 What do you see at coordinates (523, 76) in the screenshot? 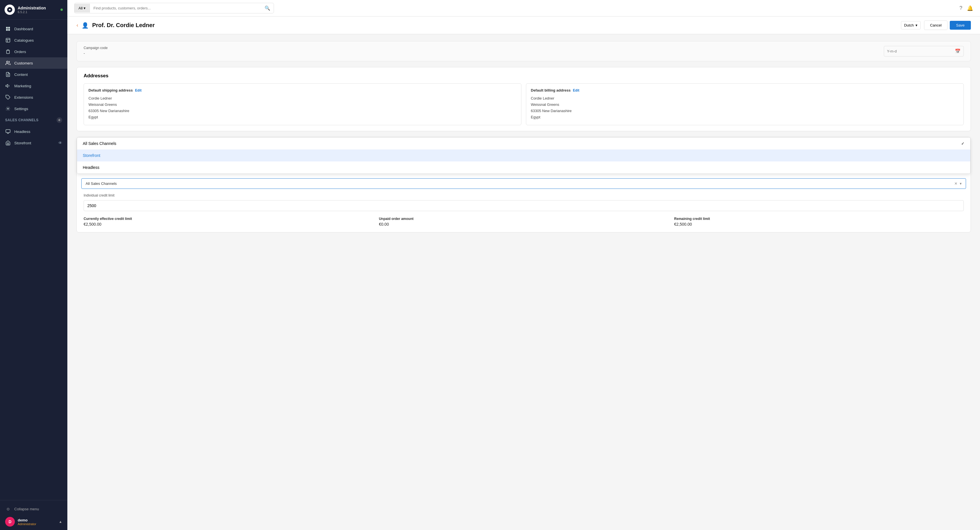
I see `addresses-title: Addresses` at bounding box center [523, 76].